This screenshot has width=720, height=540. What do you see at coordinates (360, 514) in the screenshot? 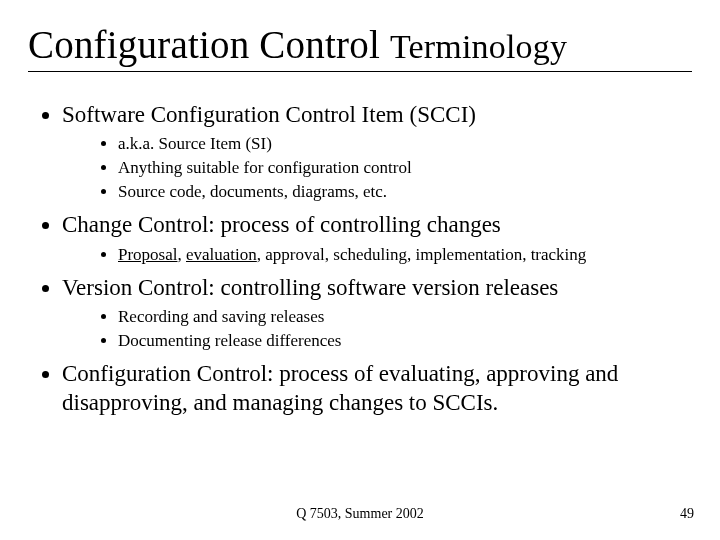
I see `footer-course: Q 7503, Summer 2002` at bounding box center [360, 514].